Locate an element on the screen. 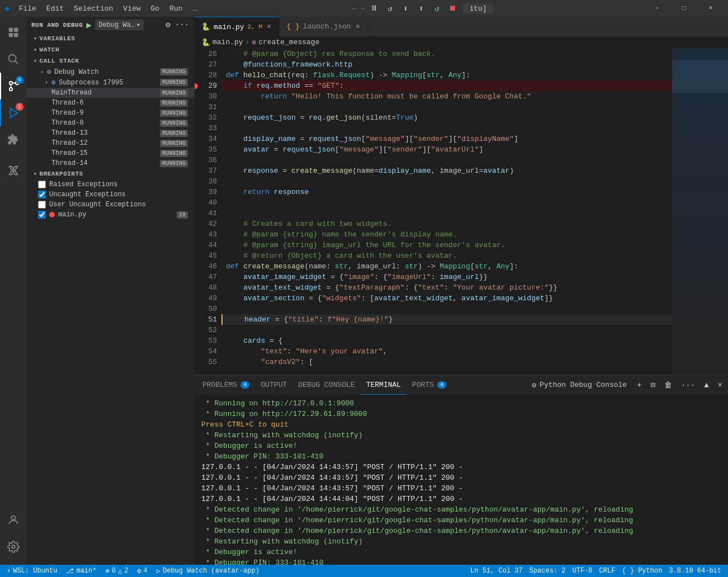 Image resolution: width=728 pixels, height=577 pixels. status-language: { } Python is located at coordinates (642, 571).